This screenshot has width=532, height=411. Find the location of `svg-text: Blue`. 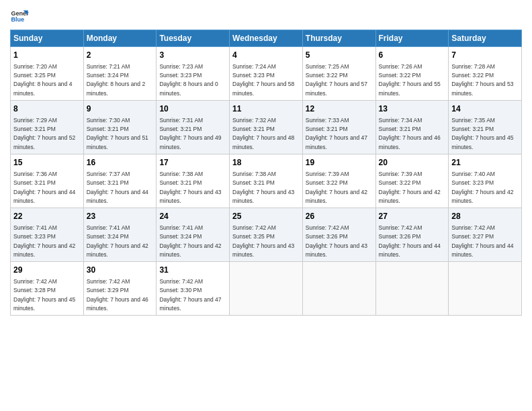

svg-text: Blue is located at coordinates (17, 19).